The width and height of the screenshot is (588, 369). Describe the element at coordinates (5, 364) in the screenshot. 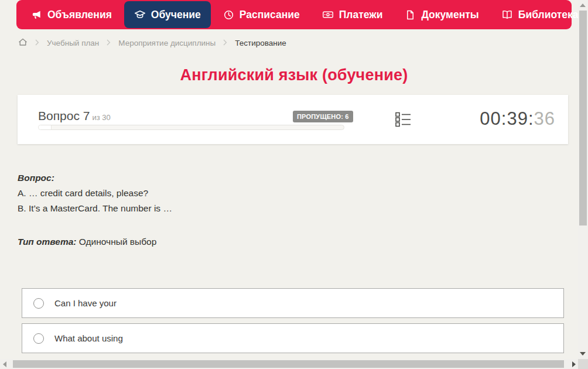

I see `scroll-left-arrow` at that location.